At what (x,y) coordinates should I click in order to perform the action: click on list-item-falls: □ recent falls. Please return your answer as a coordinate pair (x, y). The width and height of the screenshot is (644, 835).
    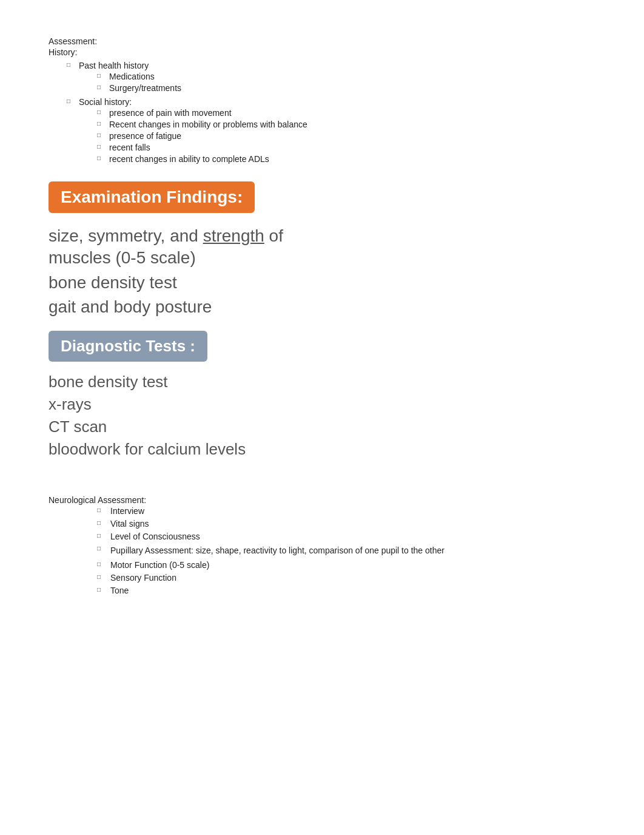
    Looking at the image, I should click on (203, 147).